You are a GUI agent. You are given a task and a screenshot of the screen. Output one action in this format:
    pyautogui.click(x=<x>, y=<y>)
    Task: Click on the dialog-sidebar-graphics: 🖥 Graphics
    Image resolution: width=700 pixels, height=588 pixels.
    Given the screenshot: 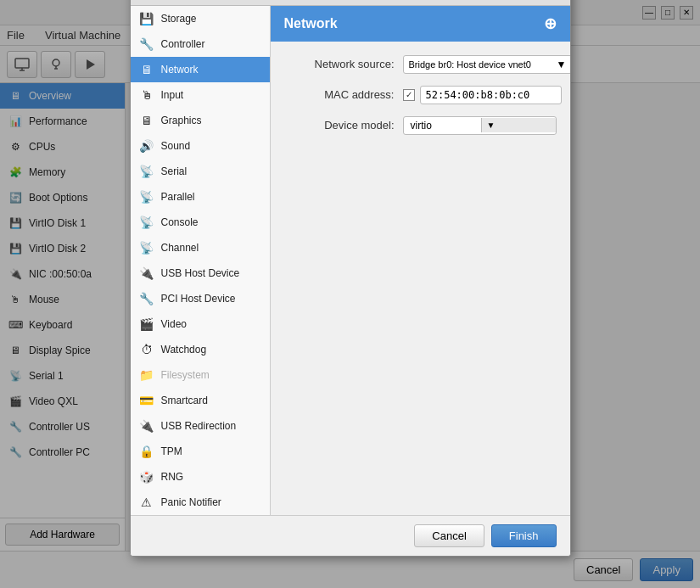 What is the action you would take?
    pyautogui.click(x=200, y=120)
    